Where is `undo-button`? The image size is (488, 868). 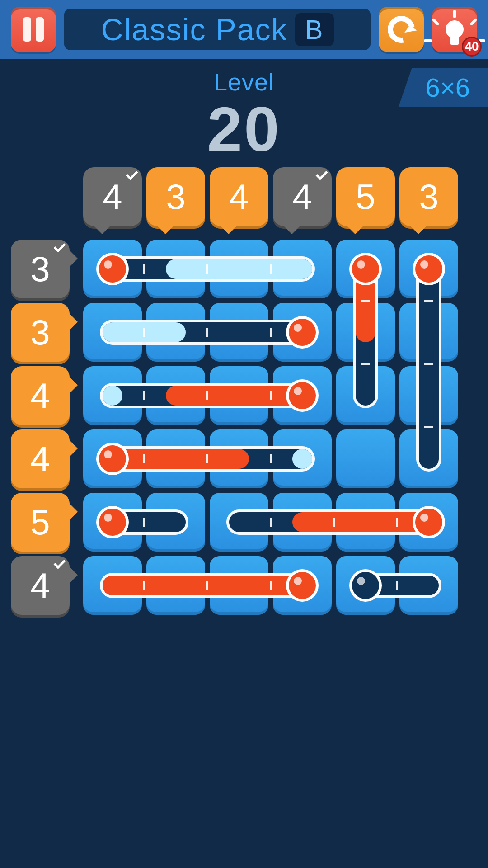
undo-button is located at coordinates (401, 29).